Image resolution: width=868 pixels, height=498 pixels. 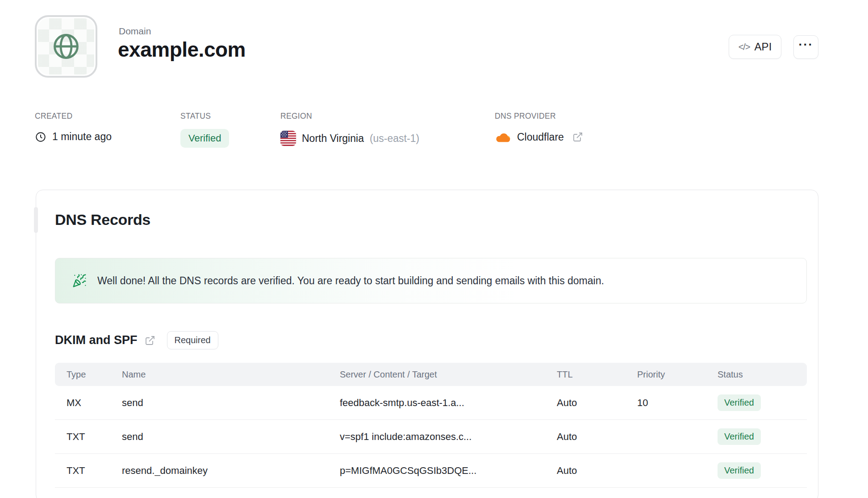 I want to click on clock-icon, so click(x=41, y=137).